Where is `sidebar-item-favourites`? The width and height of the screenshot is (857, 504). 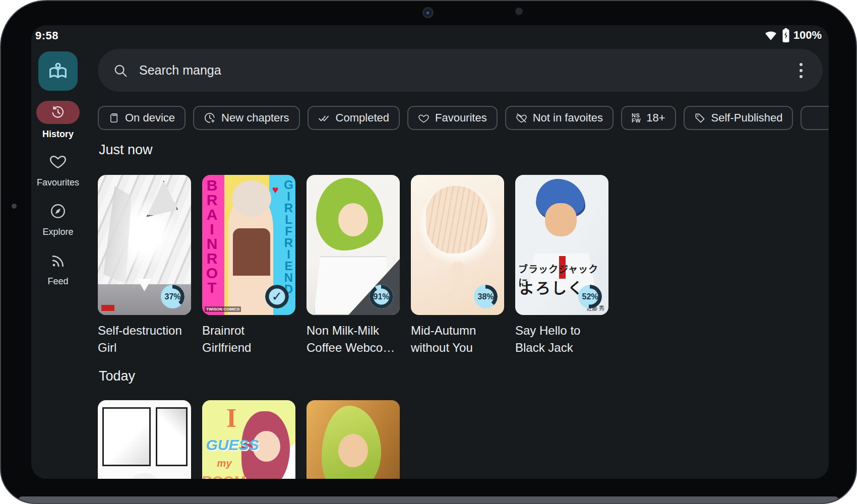
sidebar-item-favourites is located at coordinates (58, 161).